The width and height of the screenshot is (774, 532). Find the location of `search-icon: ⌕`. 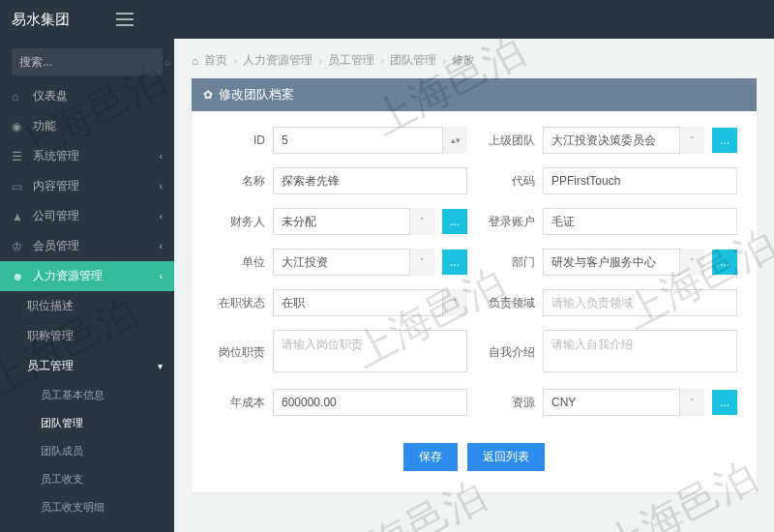

search-icon: ⌕ is located at coordinates (168, 62).